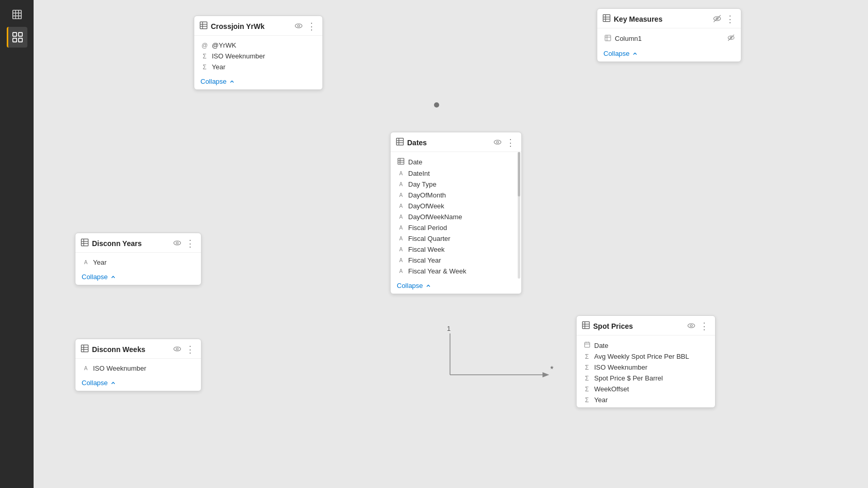  What do you see at coordinates (401, 162) in the screenshot?
I see `key-icon` at bounding box center [401, 162].